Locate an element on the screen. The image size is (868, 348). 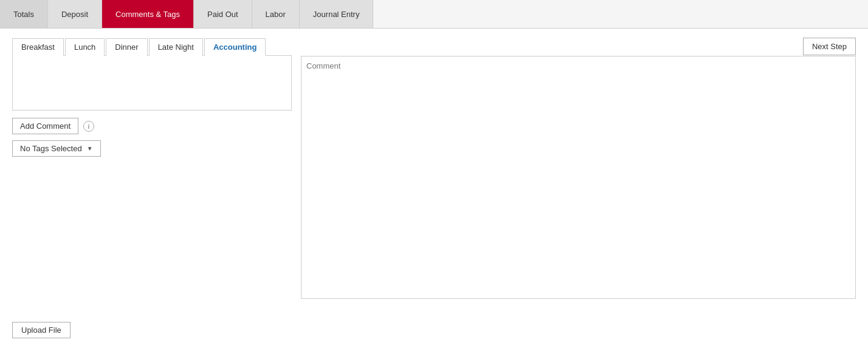
tab-late-night: Late Night is located at coordinates (176, 47).